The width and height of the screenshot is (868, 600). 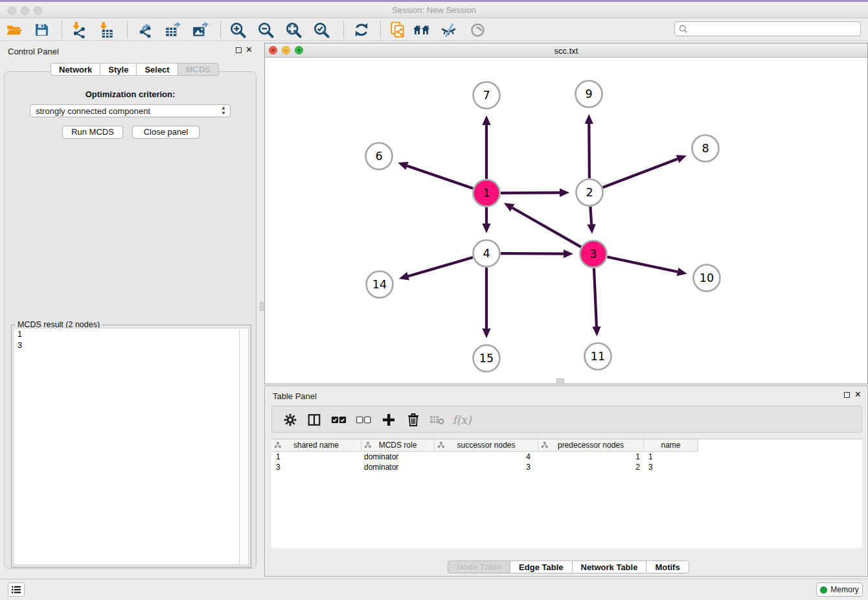 I want to click on close-panel-button: Close panel, so click(x=166, y=132).